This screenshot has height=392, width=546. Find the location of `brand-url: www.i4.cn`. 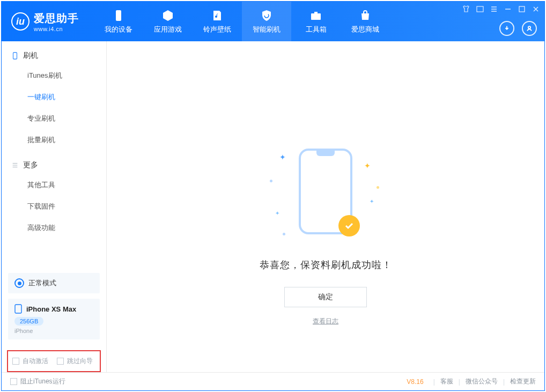

brand-url: www.i4.cn is located at coordinates (56, 29).